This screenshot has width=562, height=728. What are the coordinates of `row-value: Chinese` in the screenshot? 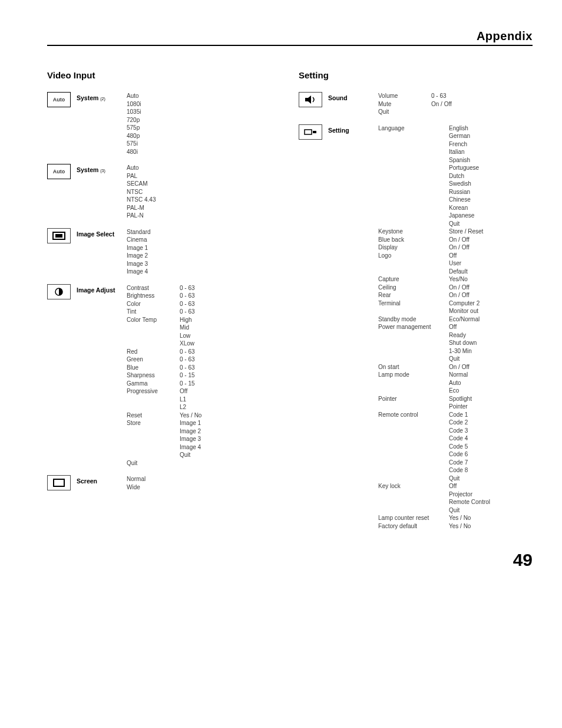 It's located at (464, 200).